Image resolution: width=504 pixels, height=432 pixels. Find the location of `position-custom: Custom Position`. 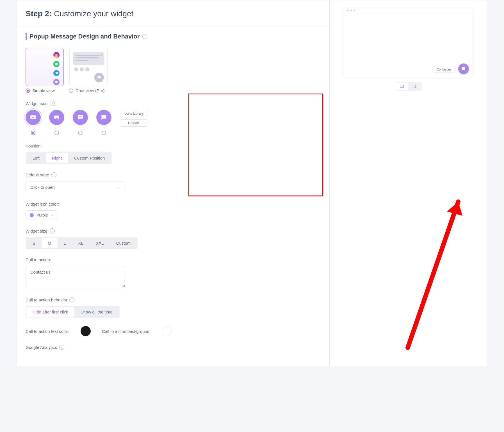

position-custom: Custom Position is located at coordinates (89, 158).